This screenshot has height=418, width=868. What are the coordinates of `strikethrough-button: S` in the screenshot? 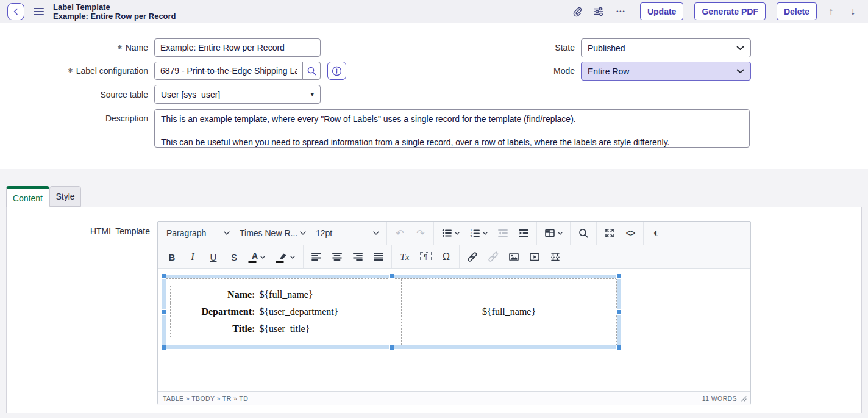 It's located at (234, 257).